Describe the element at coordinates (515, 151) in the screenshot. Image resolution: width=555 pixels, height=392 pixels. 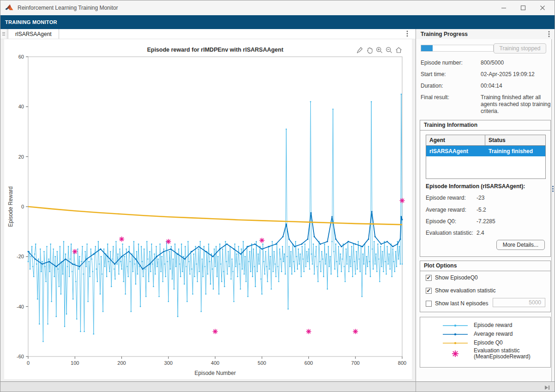
I see `cell-status: Training finished` at that location.